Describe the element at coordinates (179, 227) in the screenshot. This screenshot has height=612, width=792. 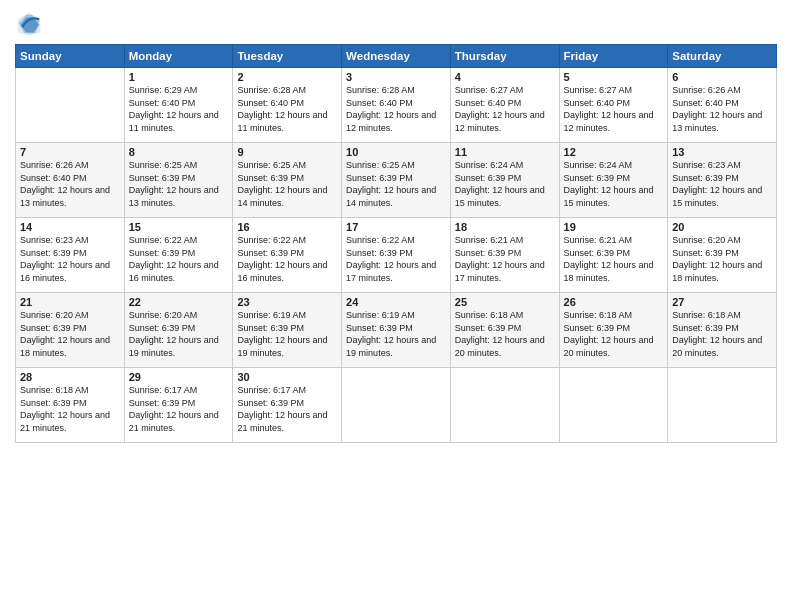
I see `day-number: 15` at that location.